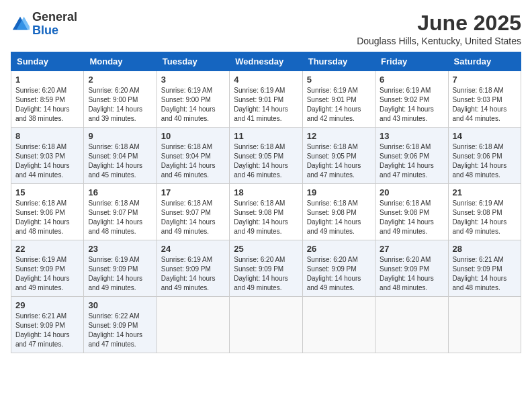 The height and width of the screenshot is (411, 532). What do you see at coordinates (193, 62) in the screenshot?
I see `day-of-week-header: Tuesday` at bounding box center [193, 62].